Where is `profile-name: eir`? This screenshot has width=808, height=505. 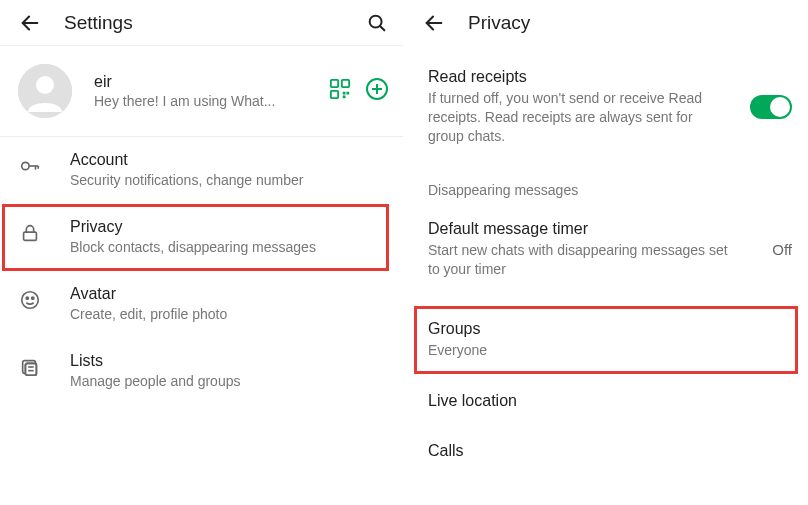
profile-name: eir is located at coordinates (208, 82).